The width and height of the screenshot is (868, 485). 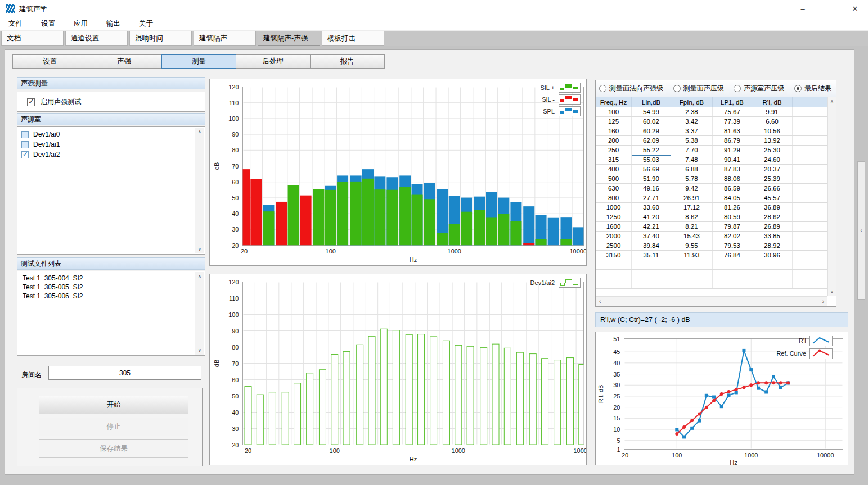 I want to click on table-cell: 25.39, so click(x=772, y=179).